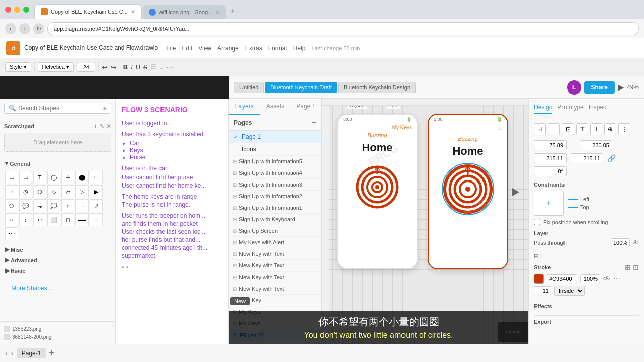 This screenshot has width=644, height=362. Describe the element at coordinates (254, 48) in the screenshot. I see `menu-extras: Extras` at that location.